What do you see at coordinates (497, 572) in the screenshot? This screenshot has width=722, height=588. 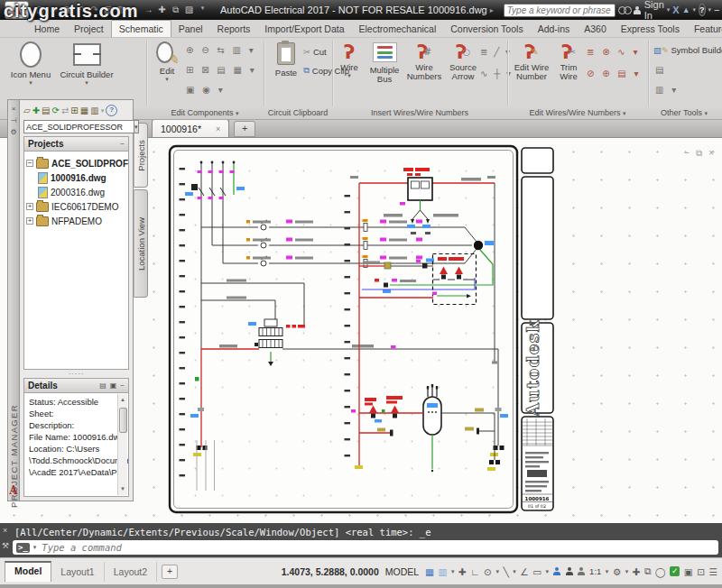 I see `polar-chevron-icon: ▾` at bounding box center [497, 572].